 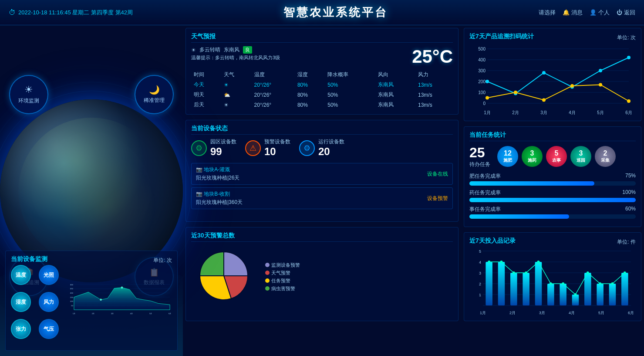 I want to click on task-bar-事任务完成率: 事任务完成率 60%, so click(x=553, y=212).